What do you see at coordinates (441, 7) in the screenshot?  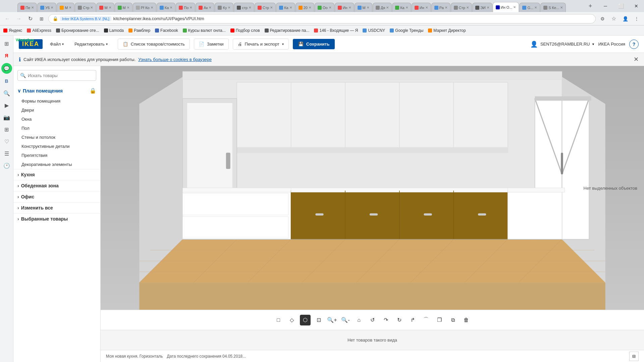 I see `browser-tab-t22: Ра✕` at bounding box center [441, 7].